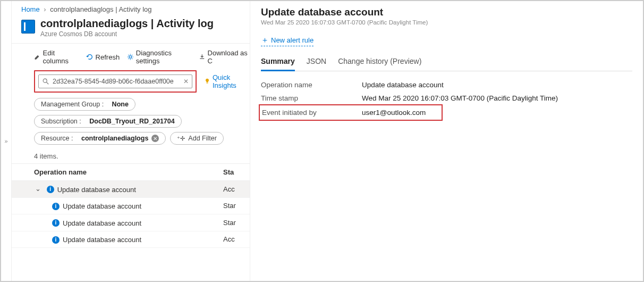  I want to click on filter-pill-resource: Resource : controlplanediaglogs ✕, so click(100, 138).